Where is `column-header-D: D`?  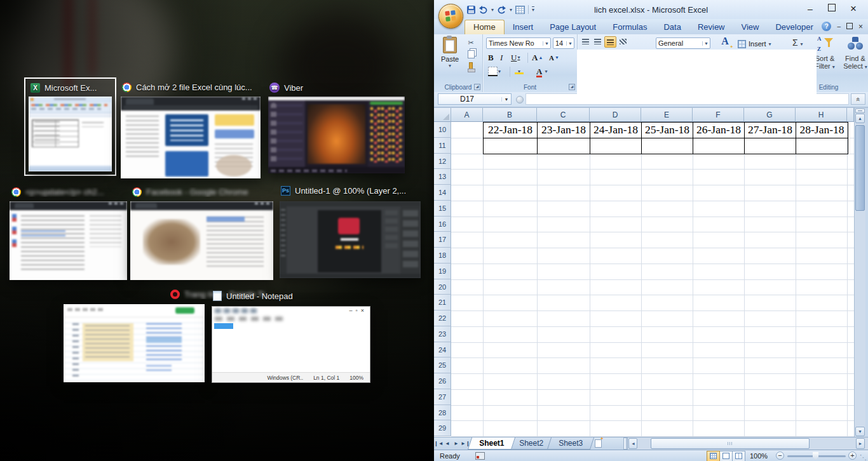 column-header-D: D is located at coordinates (615, 115).